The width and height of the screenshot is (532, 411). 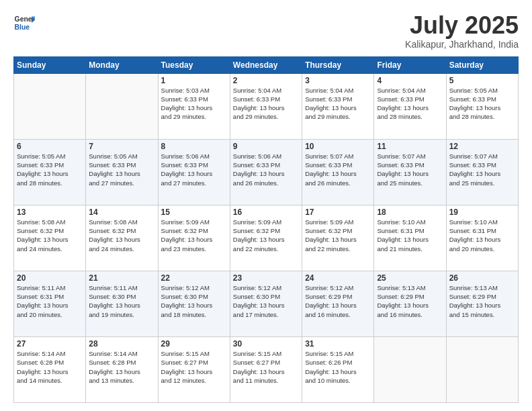 What do you see at coordinates (122, 278) in the screenshot?
I see `day-number: 21` at bounding box center [122, 278].